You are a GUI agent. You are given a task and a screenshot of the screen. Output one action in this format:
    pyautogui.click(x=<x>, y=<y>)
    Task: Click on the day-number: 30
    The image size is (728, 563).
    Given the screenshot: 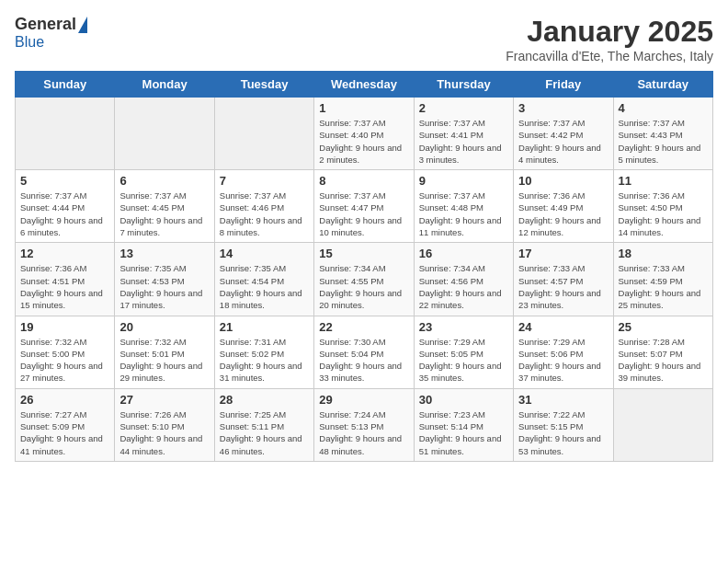 What is the action you would take?
    pyautogui.click(x=463, y=399)
    